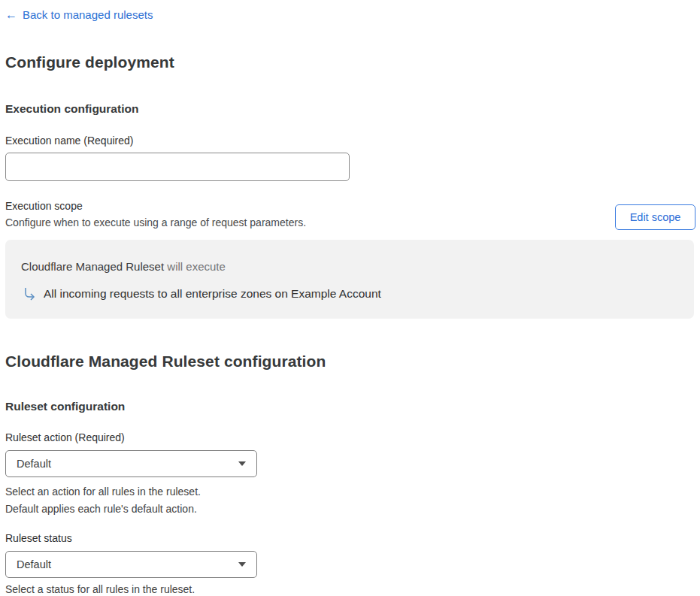  Describe the element at coordinates (92, 266) in the screenshot. I see `scope-summary-ruleset-name: Cloudflare Managed Ruleset` at that location.